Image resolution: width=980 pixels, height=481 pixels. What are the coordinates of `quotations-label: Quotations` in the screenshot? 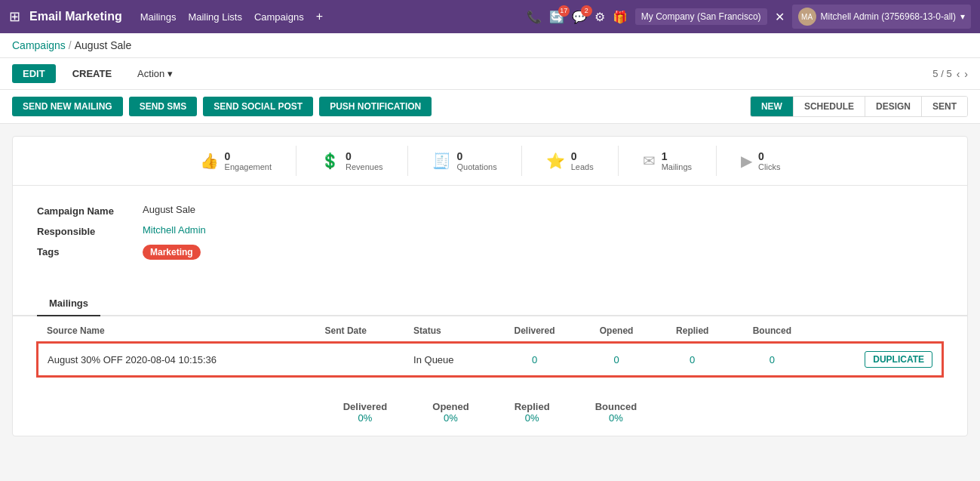 It's located at (477, 167).